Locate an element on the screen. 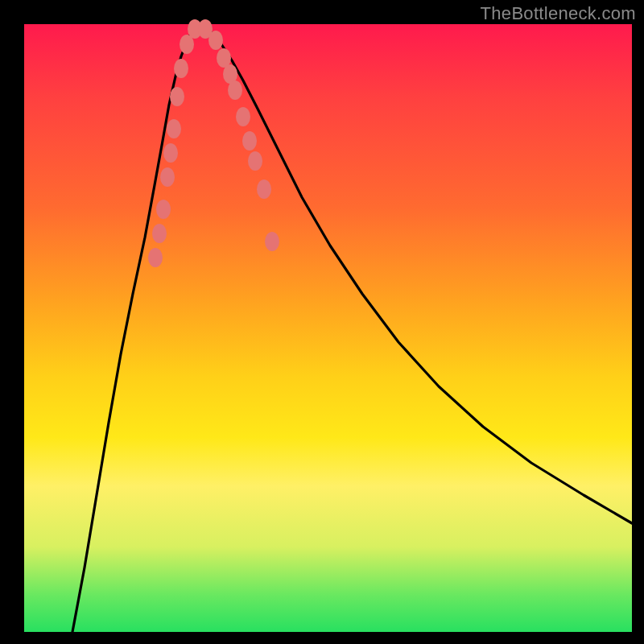 The height and width of the screenshot is (644, 644). curve-markers is located at coordinates (214, 143).